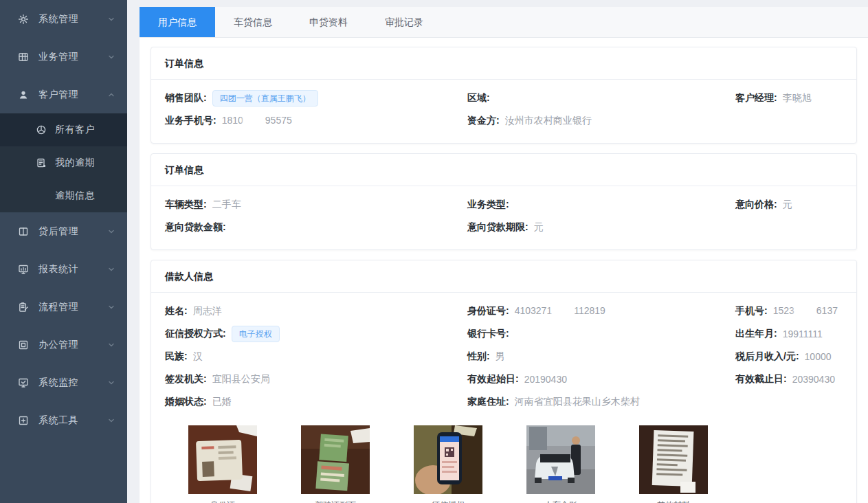 The width and height of the screenshot is (868, 503). Describe the element at coordinates (789, 379) in the screenshot. I see `valid-to-field: 有效截止日: 20390430` at that location.